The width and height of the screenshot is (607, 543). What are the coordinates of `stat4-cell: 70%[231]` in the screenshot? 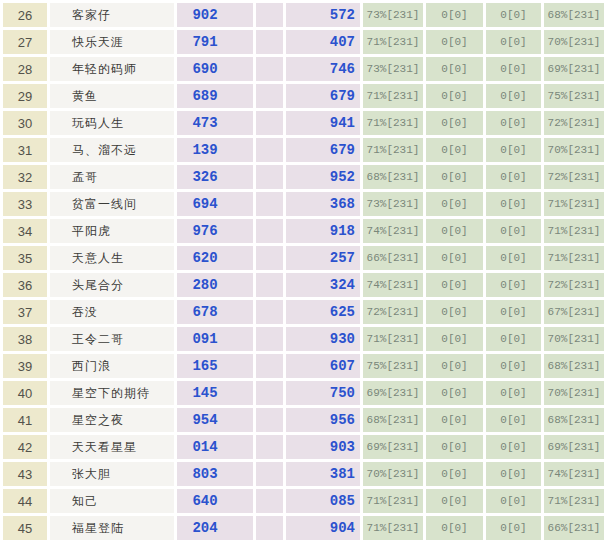 It's located at (574, 42).